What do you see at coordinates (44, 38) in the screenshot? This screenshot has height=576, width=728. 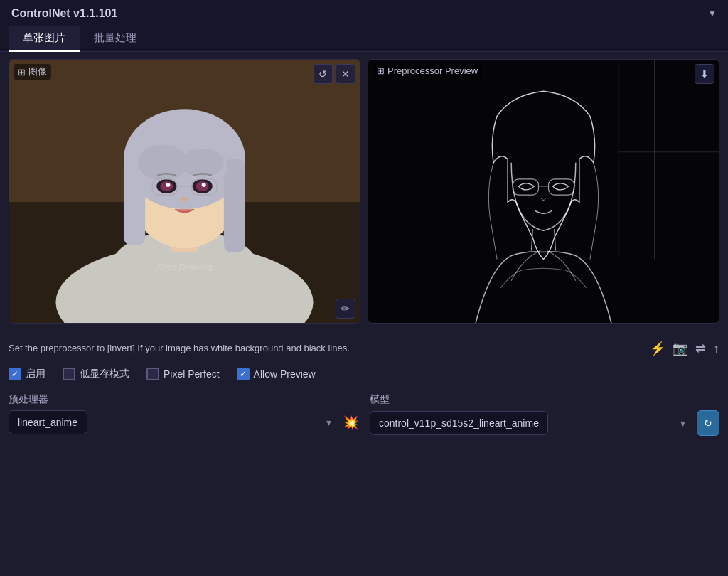 I see `tab-single-image: 单张图片` at bounding box center [44, 38].